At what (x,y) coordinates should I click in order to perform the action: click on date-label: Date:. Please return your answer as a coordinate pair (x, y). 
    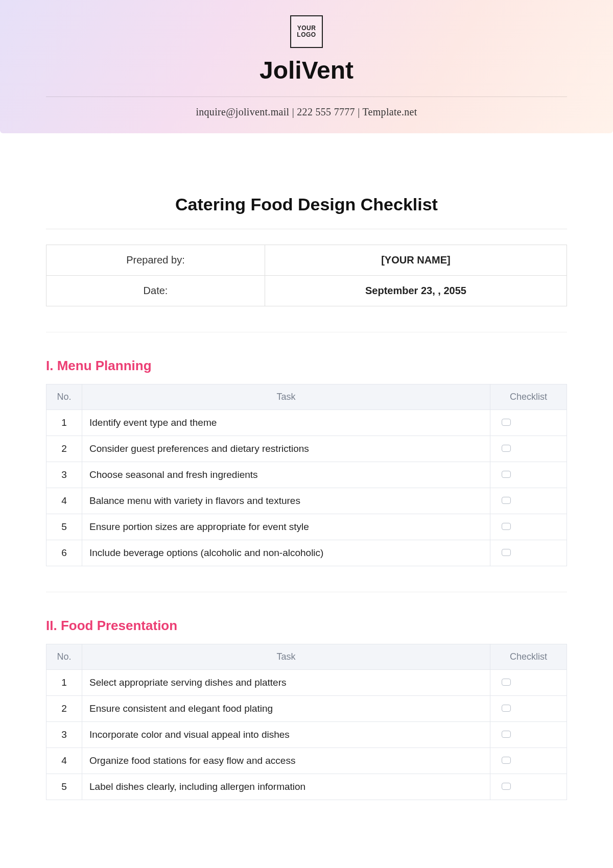
    Looking at the image, I should click on (156, 291).